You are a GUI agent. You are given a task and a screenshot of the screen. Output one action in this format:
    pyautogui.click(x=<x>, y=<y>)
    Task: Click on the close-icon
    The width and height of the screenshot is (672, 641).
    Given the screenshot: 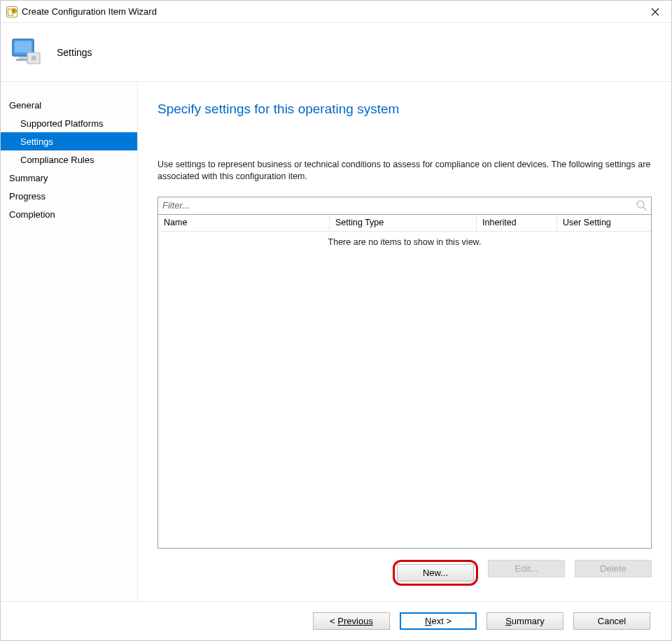 What is the action you would take?
    pyautogui.click(x=655, y=12)
    